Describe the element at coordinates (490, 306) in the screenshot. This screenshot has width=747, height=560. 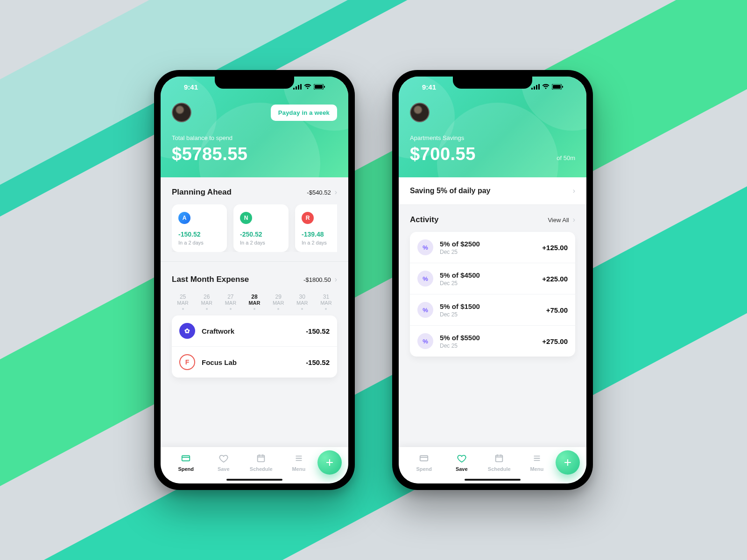
I see `activity-title-text: 5% of $1500` at that location.